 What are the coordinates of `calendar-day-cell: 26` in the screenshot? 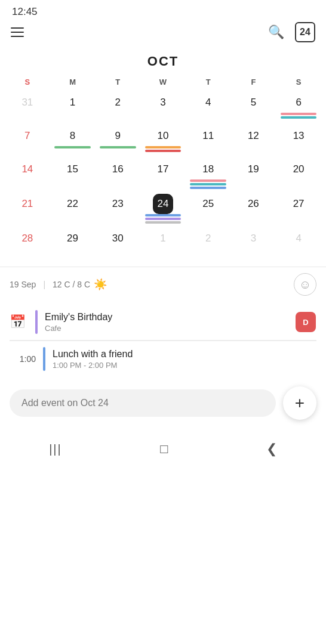 It's located at (254, 210).